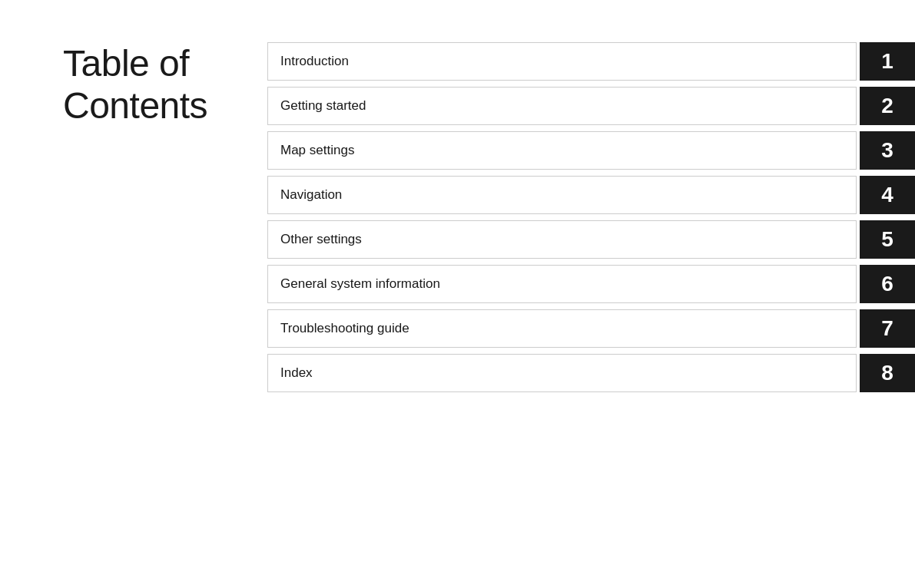  Describe the element at coordinates (887, 61) in the screenshot. I see `toc-item-number: 1` at that location.